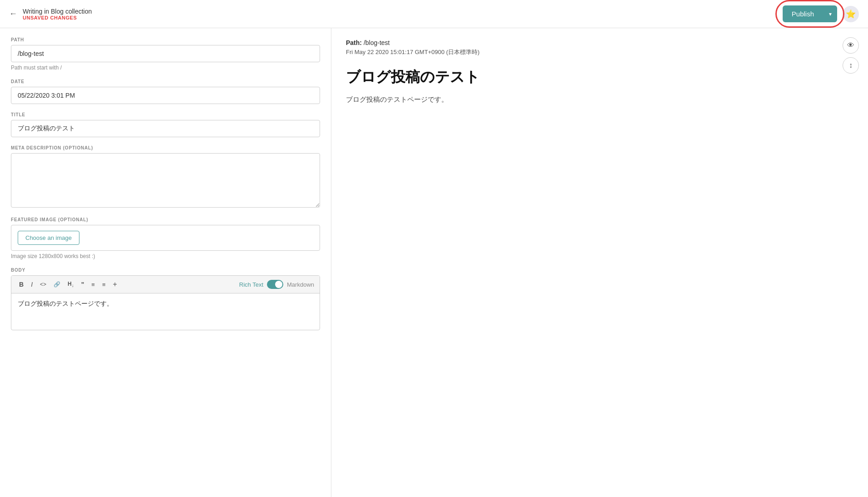 This screenshot has height=497, width=868. Describe the element at coordinates (851, 14) in the screenshot. I see `avatar-icon: ⭐` at that location.